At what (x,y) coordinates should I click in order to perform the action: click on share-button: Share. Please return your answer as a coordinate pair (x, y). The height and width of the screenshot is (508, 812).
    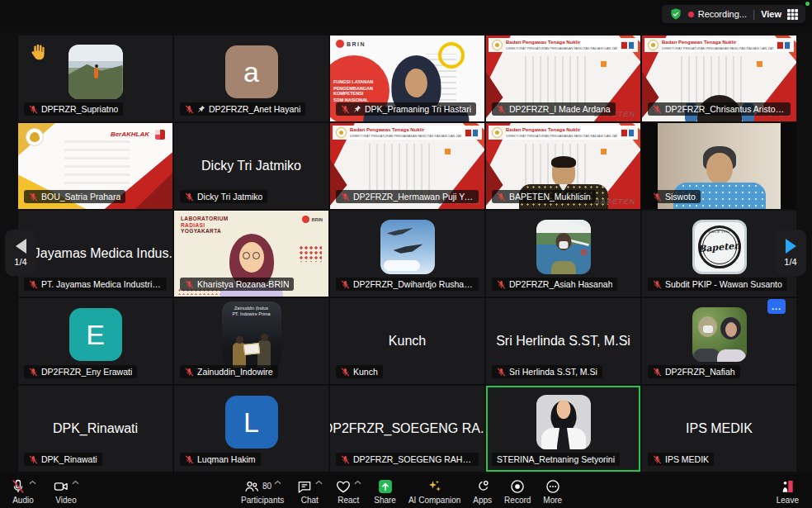
    Looking at the image, I should click on (385, 491).